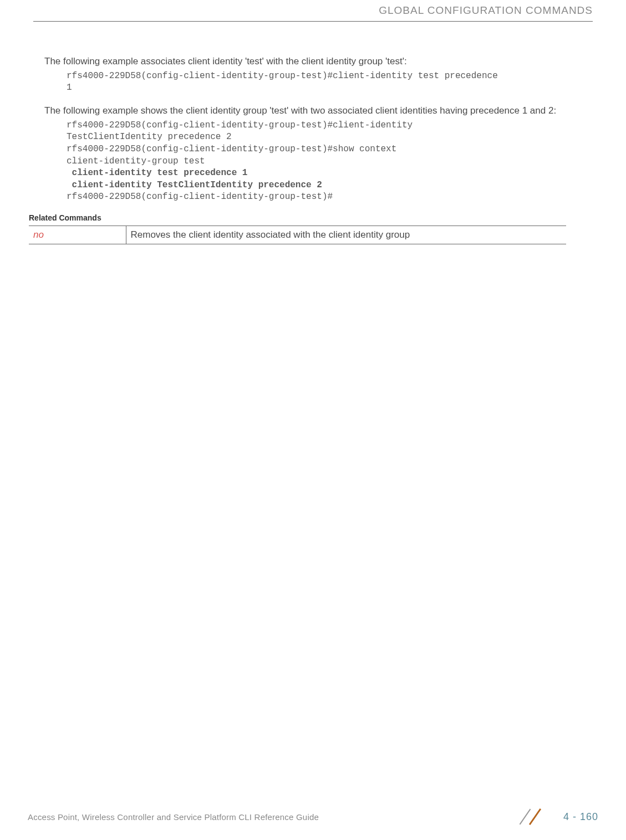  What do you see at coordinates (313, 62) in the screenshot?
I see `example-one-intro: The following example associates client …` at bounding box center [313, 62].